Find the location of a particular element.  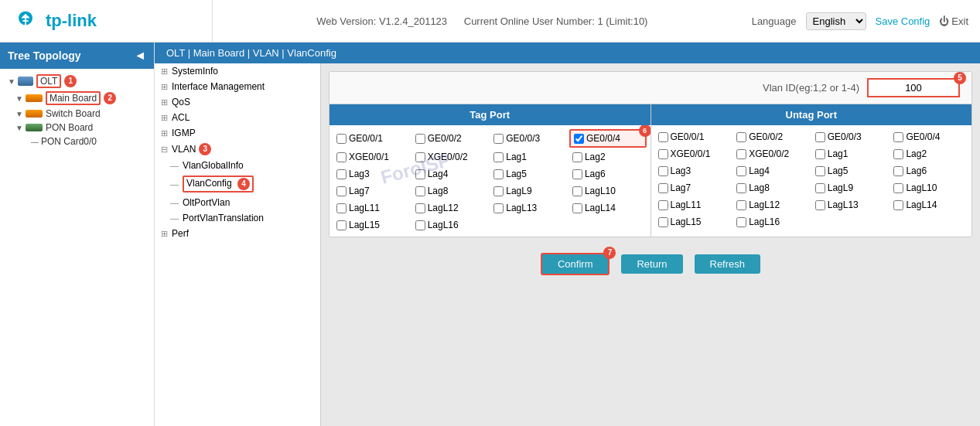

nav-item-olt-port-vlan: — OltPortVlan is located at coordinates (237, 203).